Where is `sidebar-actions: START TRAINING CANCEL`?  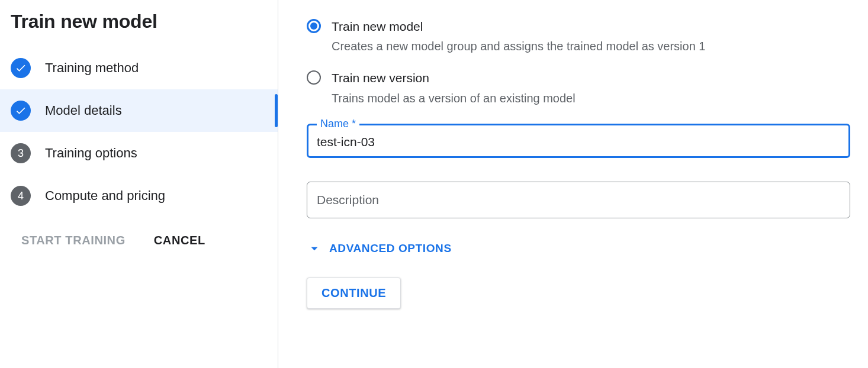
sidebar-actions: START TRAINING CANCEL is located at coordinates (139, 232).